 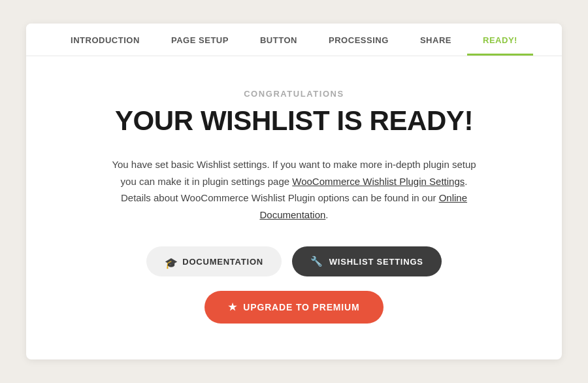 What do you see at coordinates (359, 46) in the screenshot?
I see `nav-item-processing: PROCESSING` at bounding box center [359, 46].